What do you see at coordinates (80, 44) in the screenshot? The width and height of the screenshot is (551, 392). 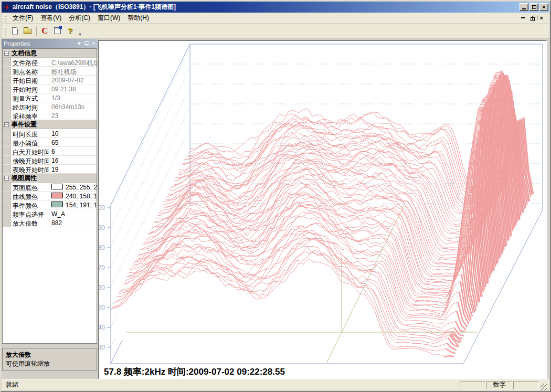 I see `panel-menu-button: ▼` at bounding box center [80, 44].